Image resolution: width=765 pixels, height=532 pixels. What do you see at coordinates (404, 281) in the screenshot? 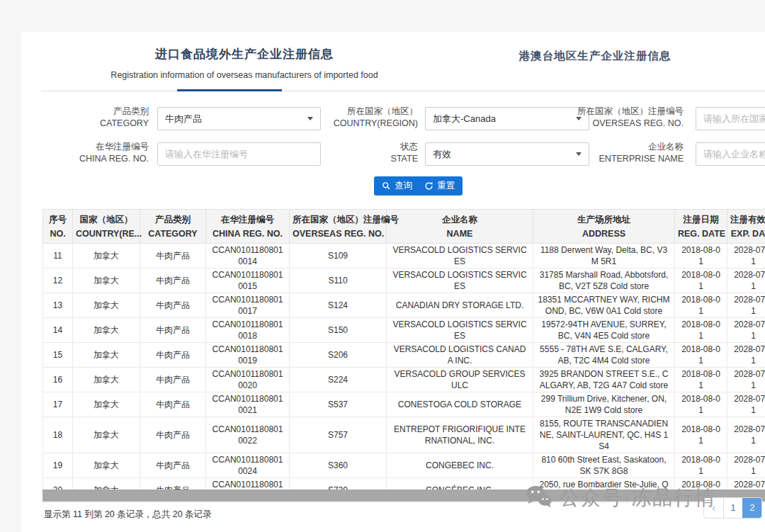
I see `table-row: 12加拿大牛肉产品CCAN01011808010015S110VERSACOLD…` at bounding box center [404, 281].